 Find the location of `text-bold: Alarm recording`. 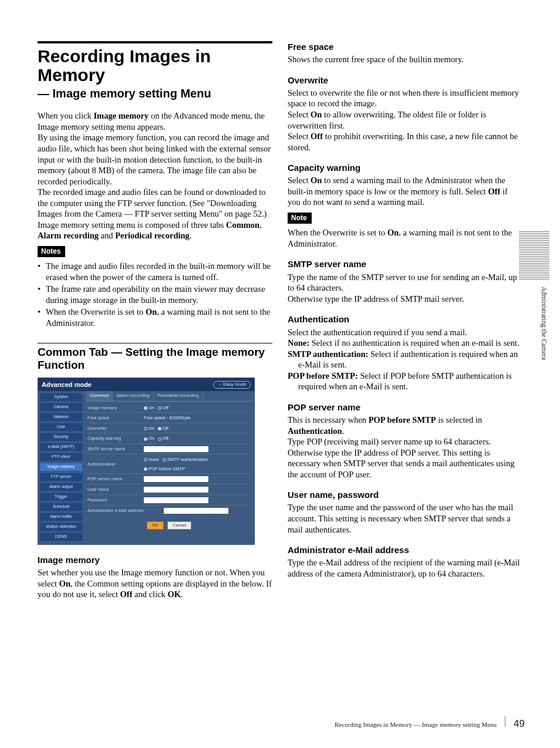

text-bold: Alarm recording is located at coordinates (68, 235).